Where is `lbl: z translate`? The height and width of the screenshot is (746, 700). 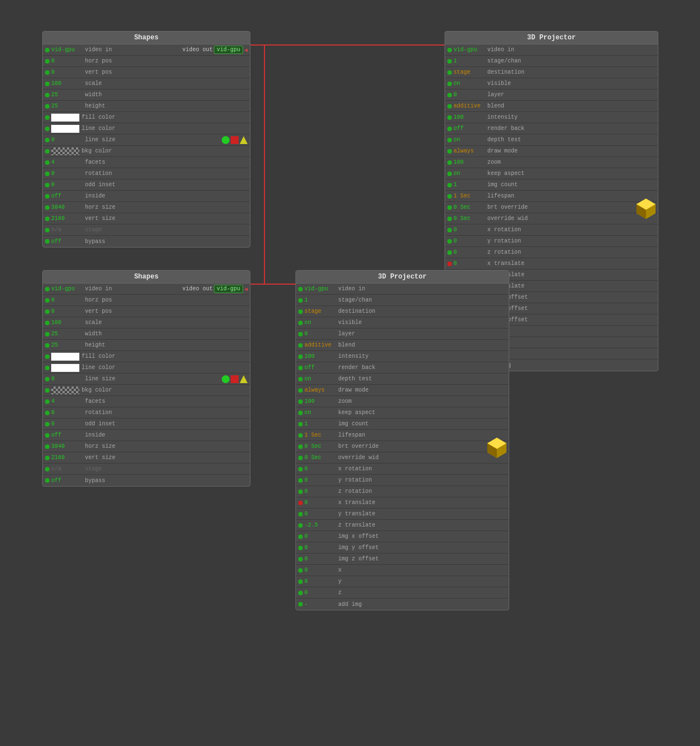 lbl: z translate is located at coordinates (422, 525).